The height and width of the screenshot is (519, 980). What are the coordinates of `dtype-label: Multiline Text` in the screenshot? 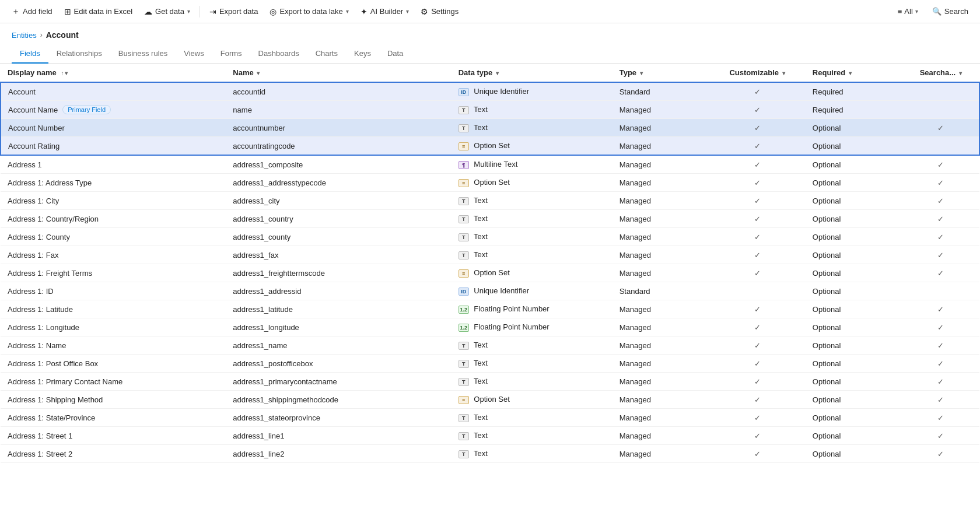 It's located at (496, 164).